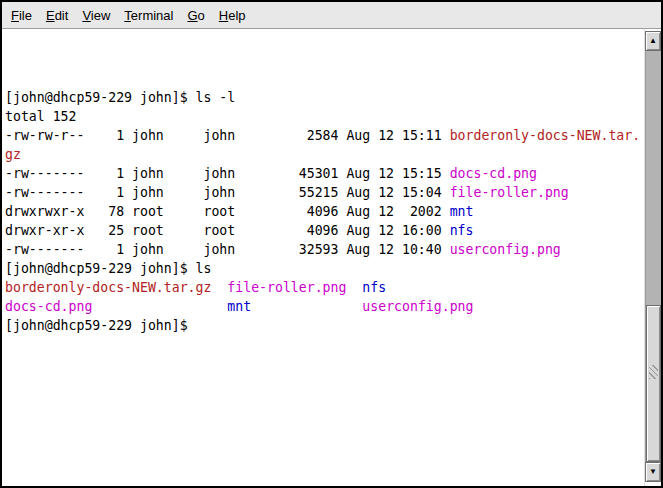  What do you see at coordinates (192, 16) in the screenshot?
I see `menu-item-accelerator: G` at bounding box center [192, 16].